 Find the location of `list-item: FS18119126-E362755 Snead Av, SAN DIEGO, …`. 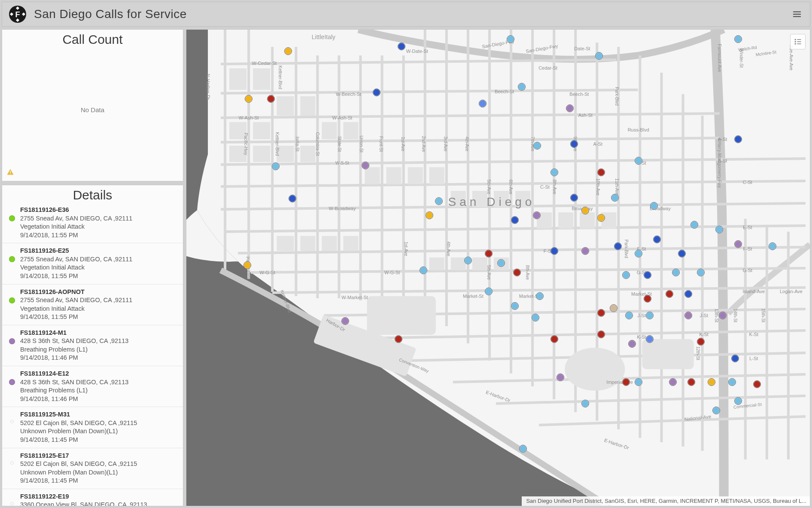

list-item: FS18119126-E362755 Snead Av, SAN DIEGO, … is located at coordinates (93, 223).